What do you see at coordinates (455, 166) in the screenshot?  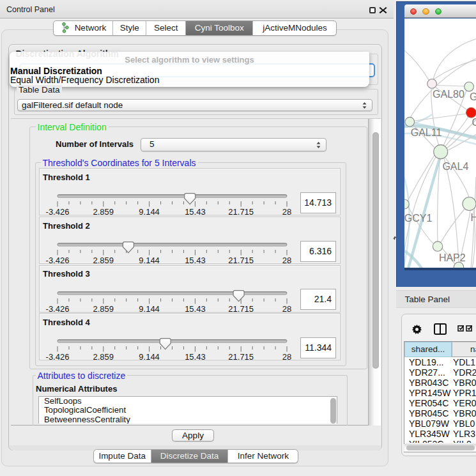 I see `svg-text: GAL4` at bounding box center [455, 166].